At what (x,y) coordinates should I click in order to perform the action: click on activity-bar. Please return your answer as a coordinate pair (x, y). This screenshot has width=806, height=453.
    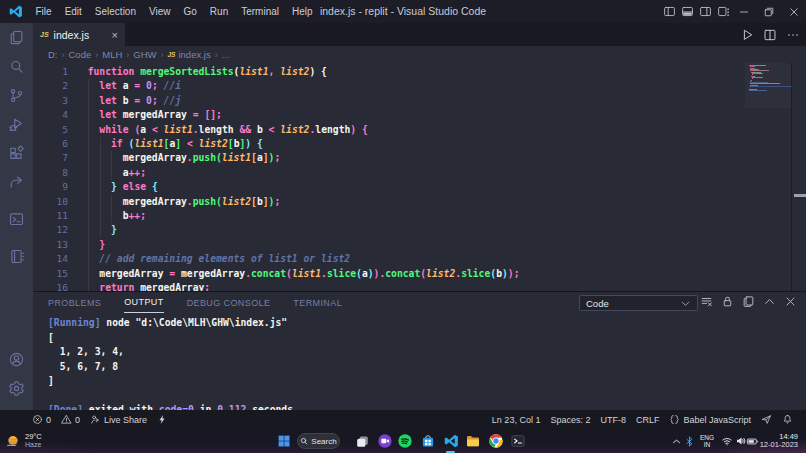
    Looking at the image, I should click on (16, 216).